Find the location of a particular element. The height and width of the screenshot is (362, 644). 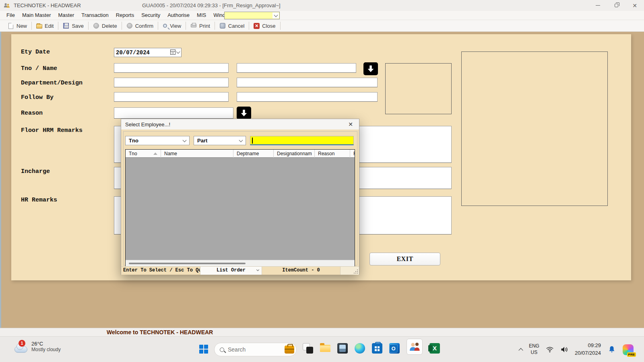

weather-widget: 1 26°C Mostly cloudy is located at coordinates (37, 346).